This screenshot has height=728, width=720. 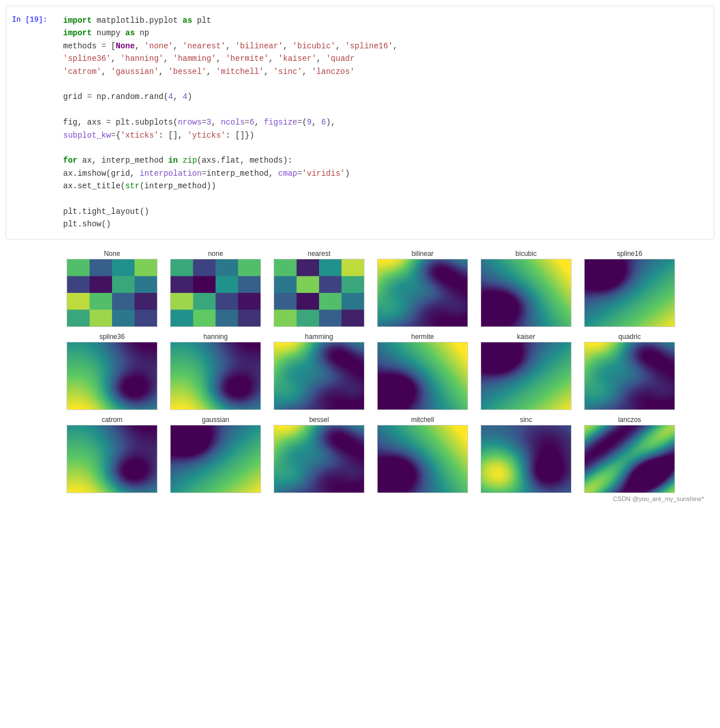 What do you see at coordinates (113, 337) in the screenshot?
I see `plot-title-spline36: spline36` at bounding box center [113, 337].